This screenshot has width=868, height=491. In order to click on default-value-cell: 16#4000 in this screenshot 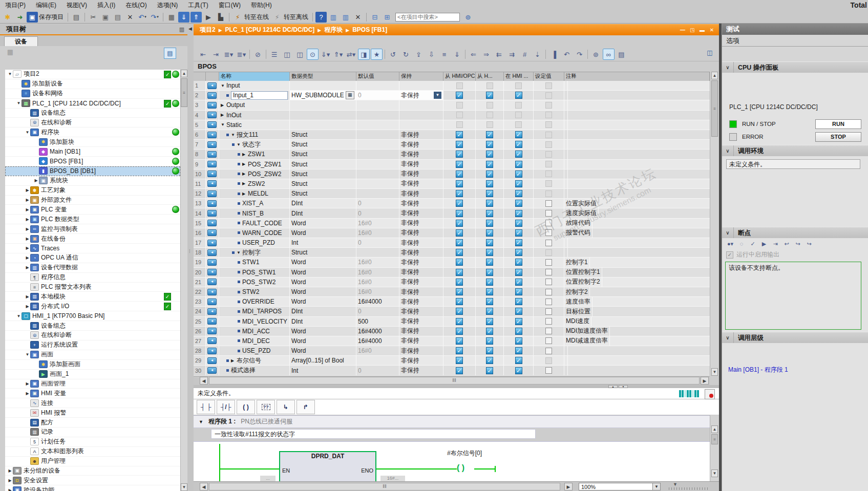, I will do `click(378, 302)`.